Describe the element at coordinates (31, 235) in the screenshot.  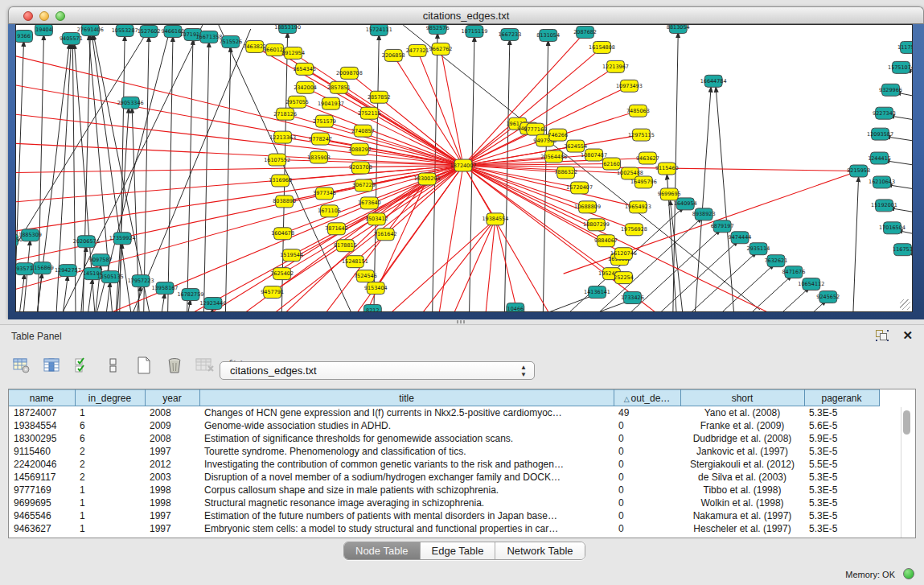
I see `network-node: 1885309` at that location.